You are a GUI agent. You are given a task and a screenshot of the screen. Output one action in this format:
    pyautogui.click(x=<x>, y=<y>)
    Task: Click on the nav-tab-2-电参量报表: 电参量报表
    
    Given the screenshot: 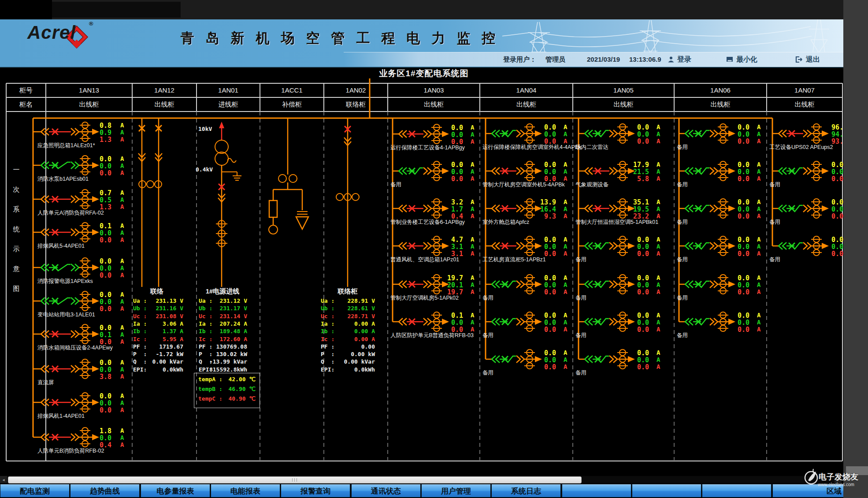 What is the action you would take?
    pyautogui.click(x=175, y=491)
    